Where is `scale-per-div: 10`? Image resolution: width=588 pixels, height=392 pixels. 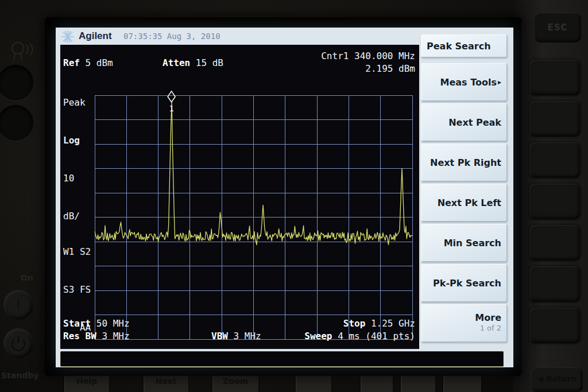 scale-per-div: 10 is located at coordinates (80, 178).